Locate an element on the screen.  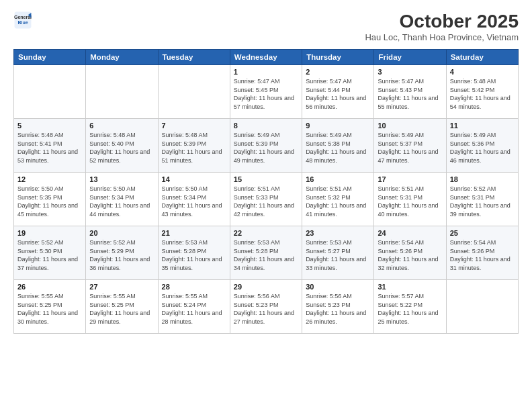
day-number: 31 is located at coordinates (410, 287).